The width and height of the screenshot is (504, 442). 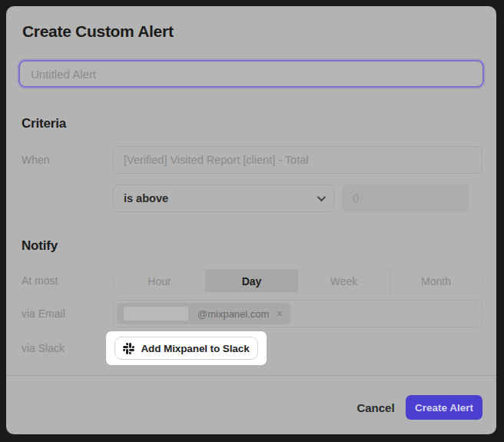 I want to click on condition-dropdown: is above, so click(x=224, y=198).